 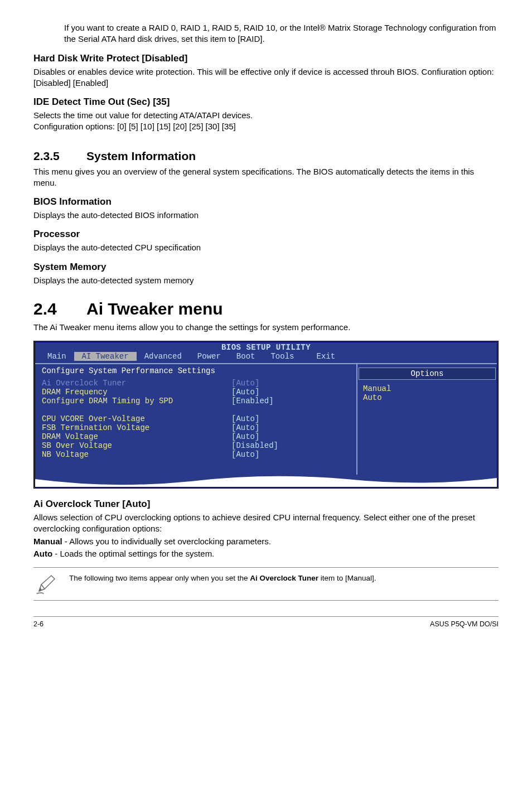 What do you see at coordinates (266, 504) in the screenshot?
I see `ai-overclock-tuner-heading: Ai Overclock Tuner [Auto]` at bounding box center [266, 504].